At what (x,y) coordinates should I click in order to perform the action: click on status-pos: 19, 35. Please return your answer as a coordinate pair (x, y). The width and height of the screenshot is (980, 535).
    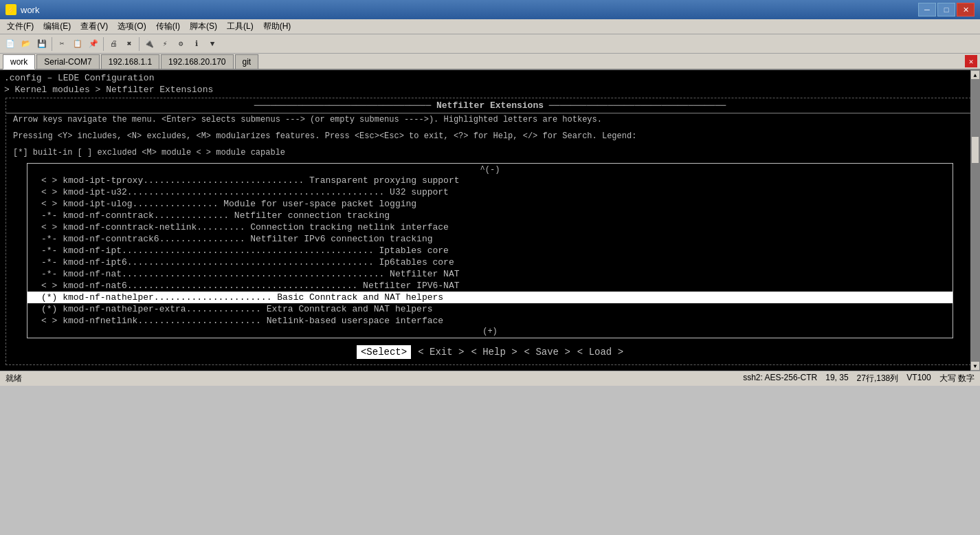
    Looking at the image, I should click on (837, 378).